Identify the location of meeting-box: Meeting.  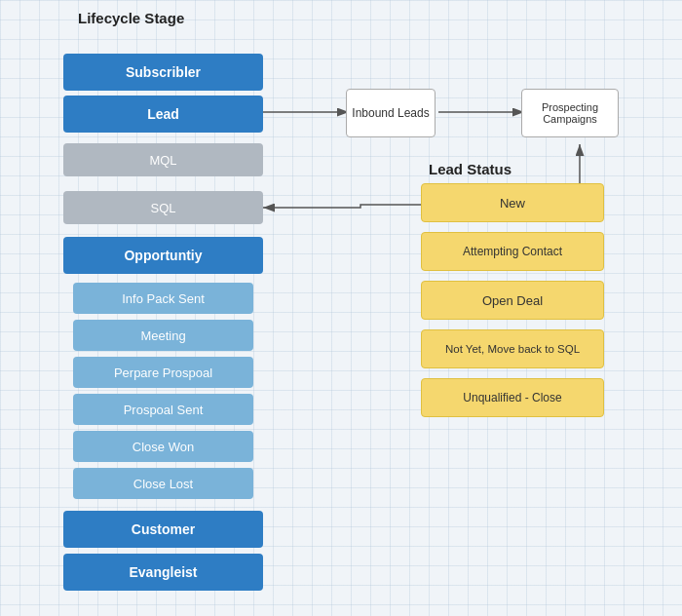
(164, 335).